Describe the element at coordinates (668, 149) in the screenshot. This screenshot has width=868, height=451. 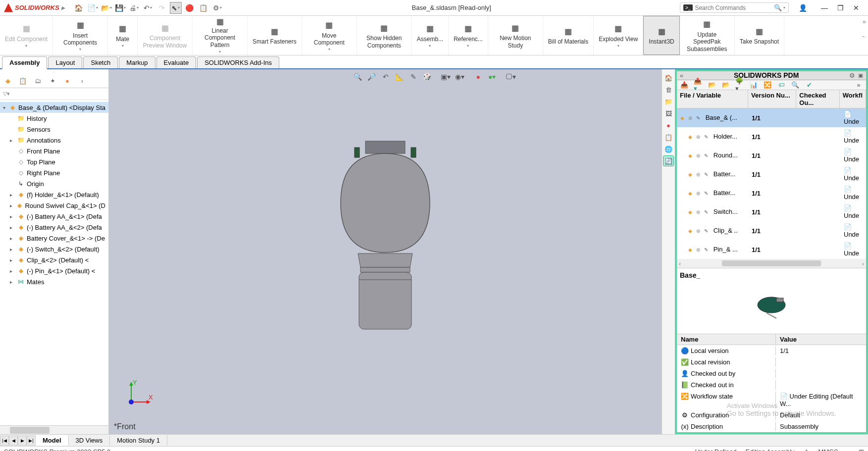
I see `rail-custom-props-icon: 🌐` at that location.